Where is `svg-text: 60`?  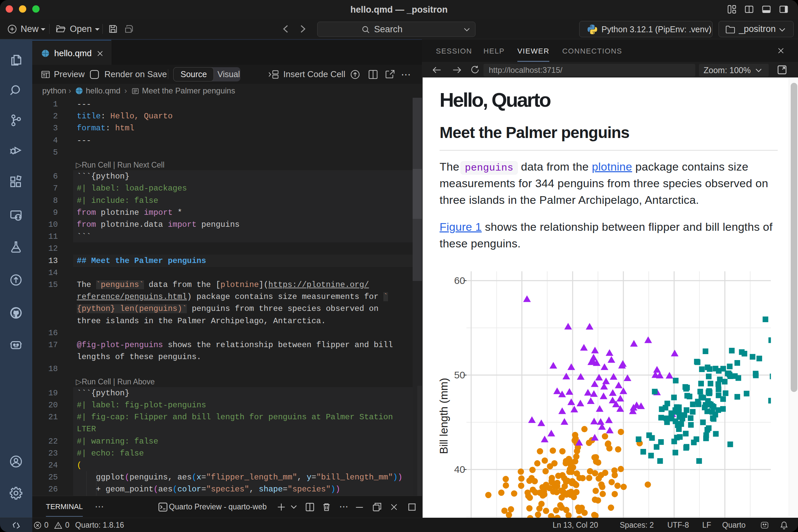 svg-text: 60 is located at coordinates (460, 280).